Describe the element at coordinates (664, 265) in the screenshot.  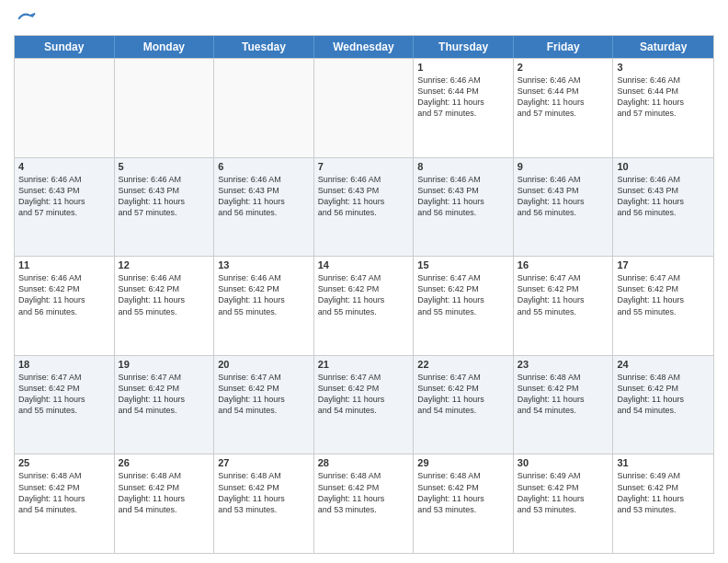
I see `day-number: 17` at that location.